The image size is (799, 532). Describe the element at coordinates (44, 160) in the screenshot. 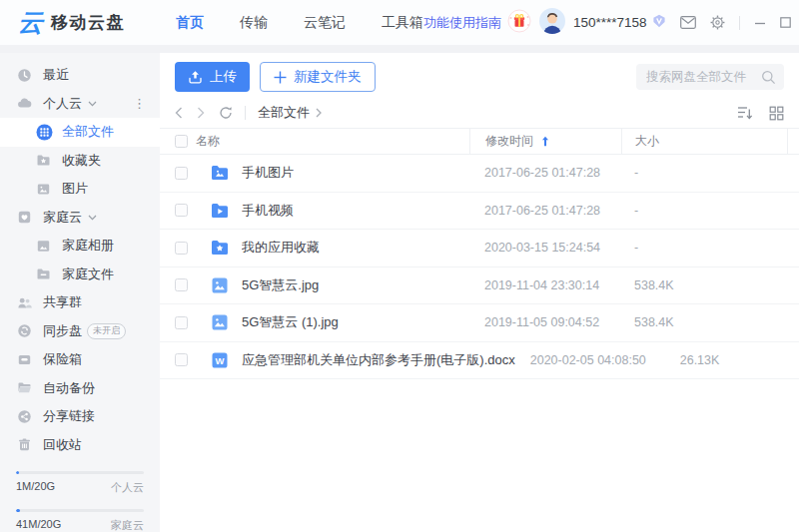

I see `folder-star-icon` at that location.